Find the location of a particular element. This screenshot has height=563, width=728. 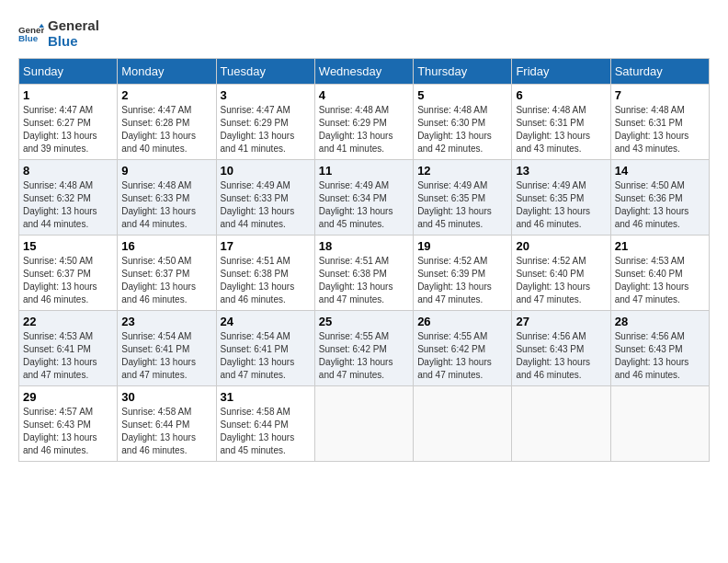

calendar-cell: 10 Sunrise: 4:49 AMSunset: 6:33 PMDaylig… is located at coordinates (265, 198).